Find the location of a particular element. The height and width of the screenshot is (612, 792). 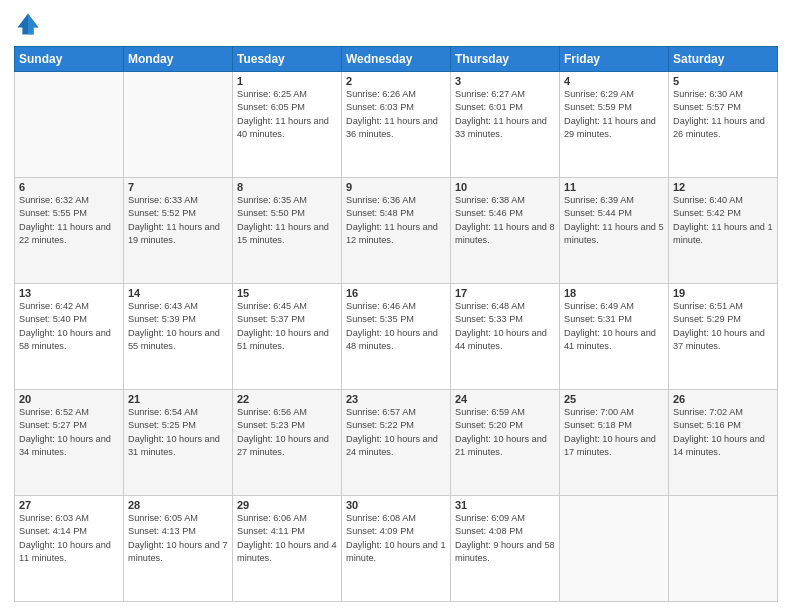

day-info: Sunrise: 6:33 AMSunset: 5:52 PMDaylight:… is located at coordinates (178, 220).